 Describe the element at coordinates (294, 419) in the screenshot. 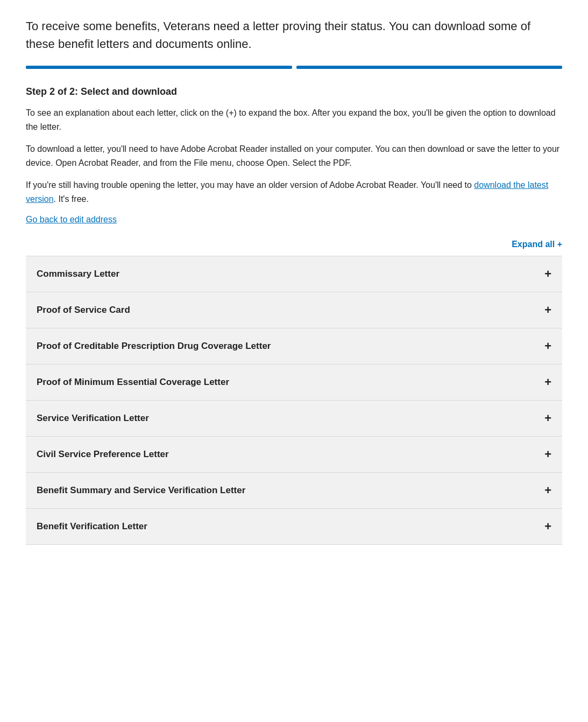

I see `accordion-item: Service Verification Letter+` at that location.